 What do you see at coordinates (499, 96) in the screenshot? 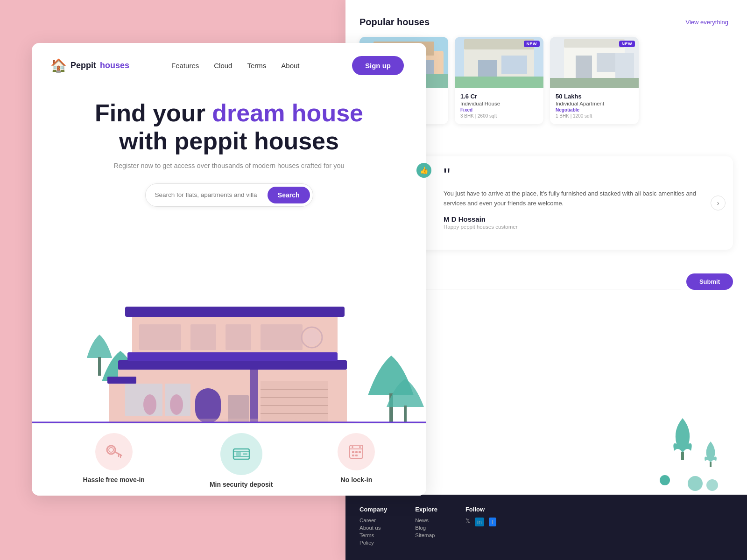
I see `house-card-2-price: 1.6 Cr` at bounding box center [499, 96].